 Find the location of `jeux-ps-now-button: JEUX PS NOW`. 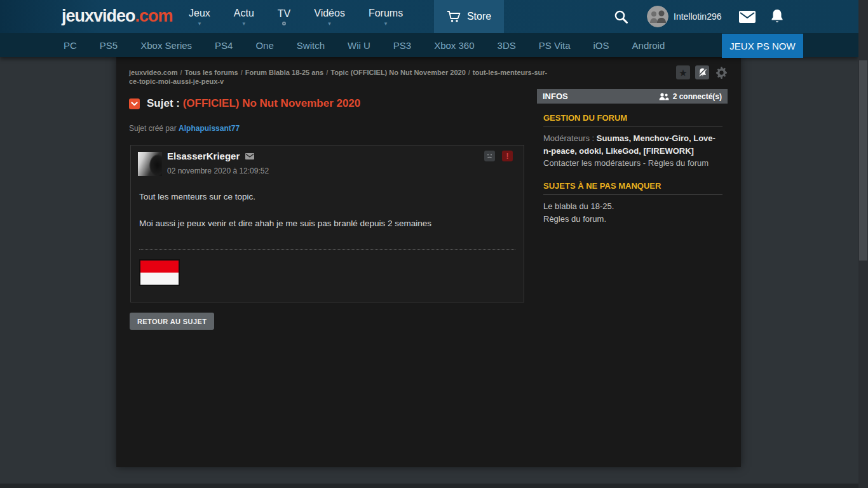

jeux-ps-now-button: JEUX PS NOW is located at coordinates (763, 46).